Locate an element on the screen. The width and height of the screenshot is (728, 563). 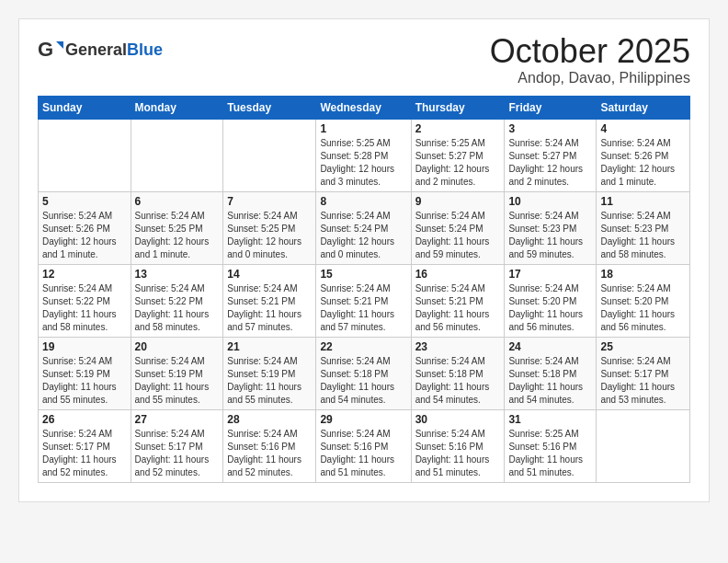
day-number: 1 is located at coordinates (363, 129).